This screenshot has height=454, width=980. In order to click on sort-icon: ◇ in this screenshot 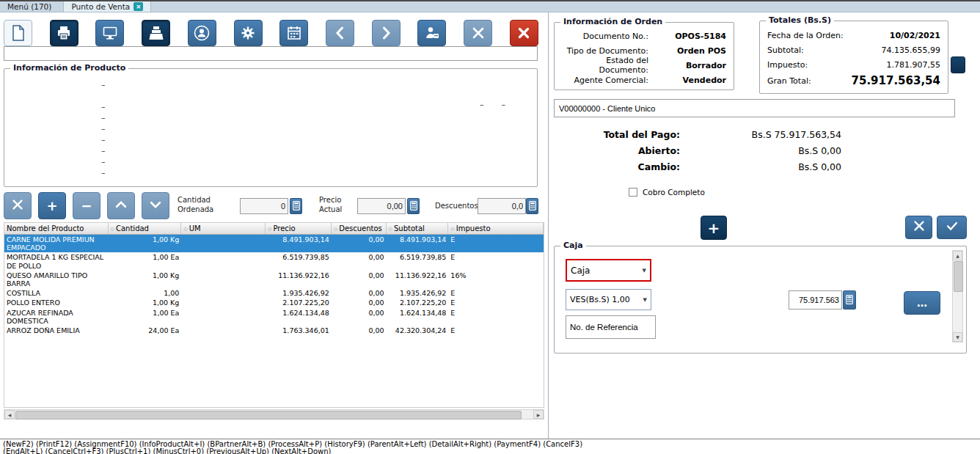, I will do `click(390, 229)`.